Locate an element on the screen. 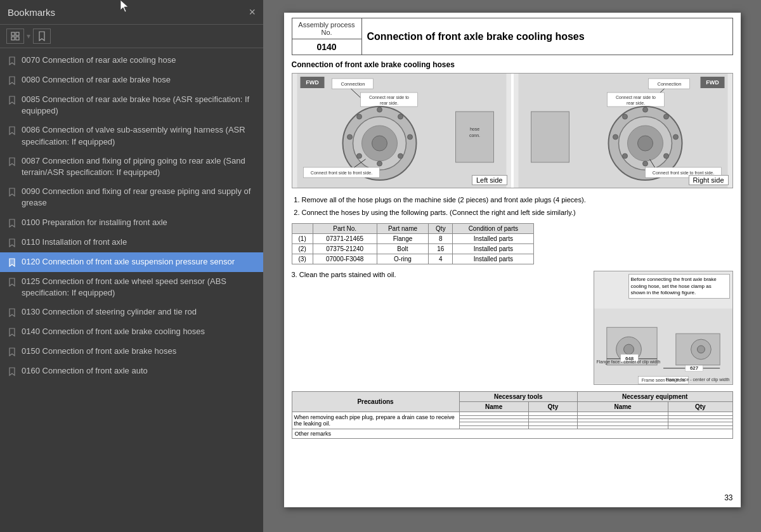  left-bottom: 3. Clean the parts stained with oil. is located at coordinates (439, 276).